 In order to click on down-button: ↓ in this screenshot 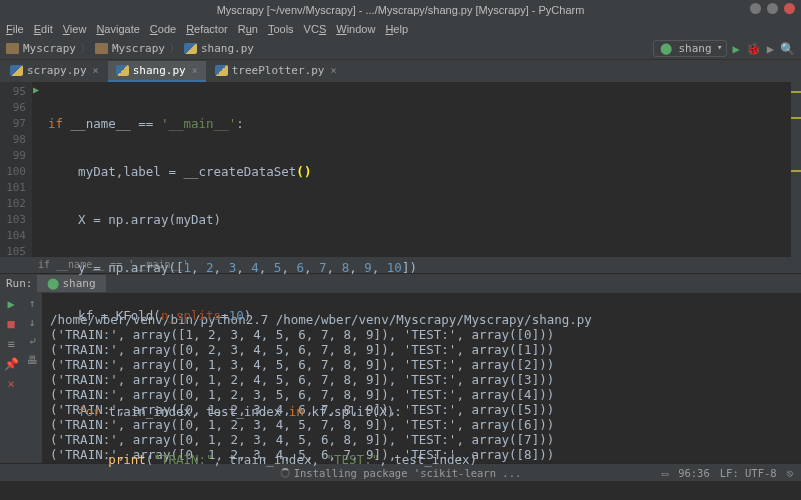, I will do `click(32, 322)`.